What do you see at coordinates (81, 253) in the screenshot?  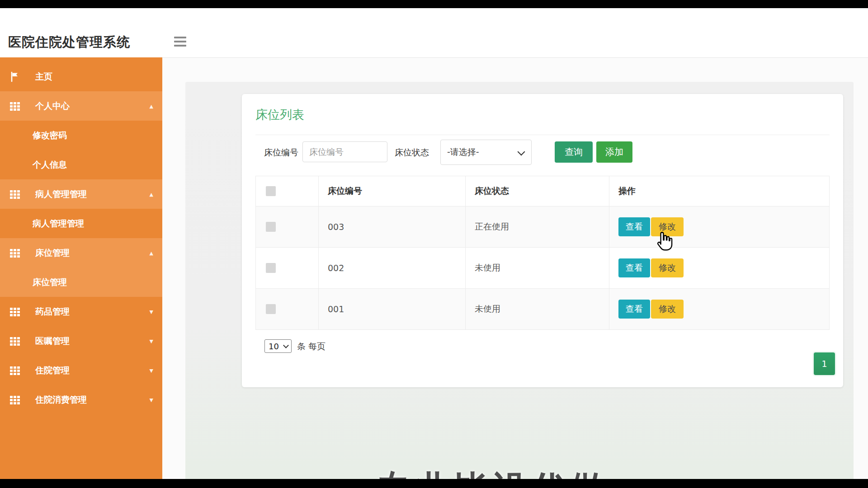 I see `sidebar-item-bed-management: 床位管理 ▲` at bounding box center [81, 253].